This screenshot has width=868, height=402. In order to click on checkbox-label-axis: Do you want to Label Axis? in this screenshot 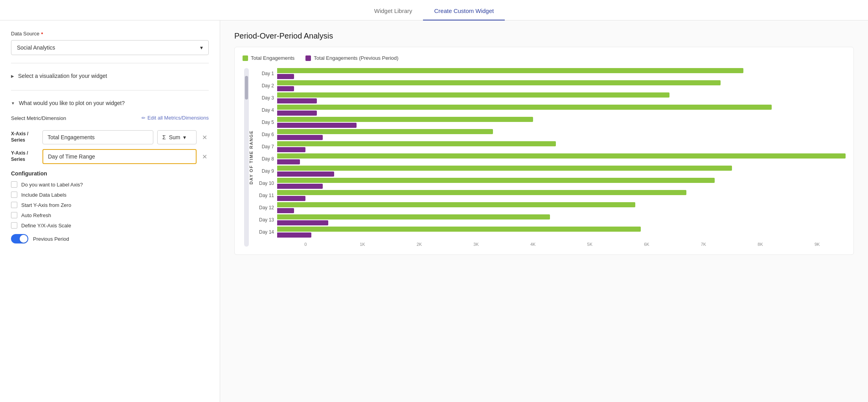, I will do `click(110, 184)`.